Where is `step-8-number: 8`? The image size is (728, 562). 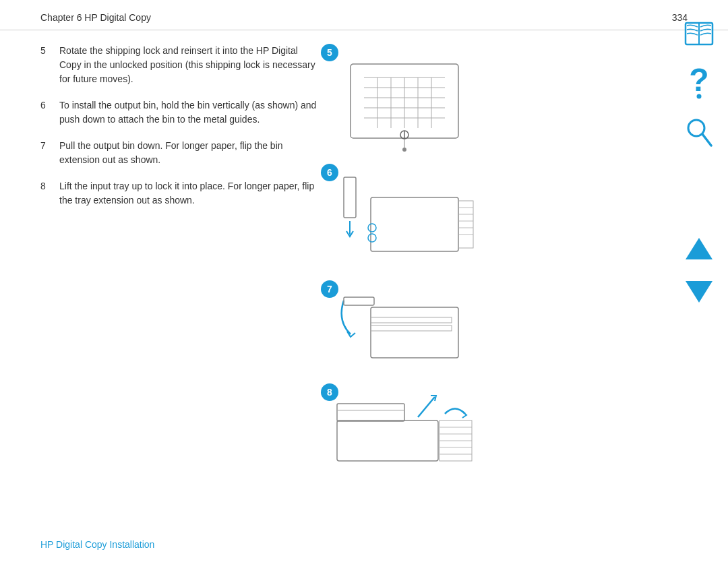
step-8-number: 8 is located at coordinates (50, 193).